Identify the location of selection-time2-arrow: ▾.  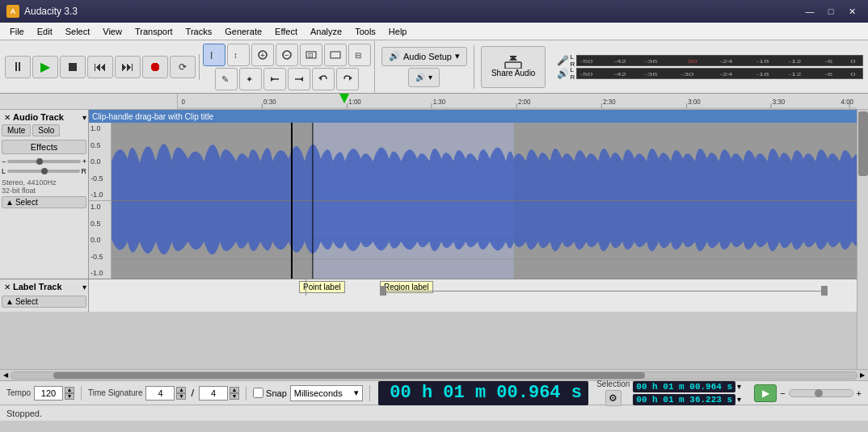
(739, 399).